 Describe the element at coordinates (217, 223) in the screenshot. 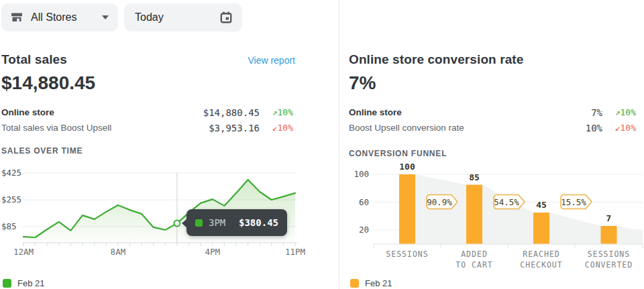

I see `tooltip-time: 3PM` at that location.